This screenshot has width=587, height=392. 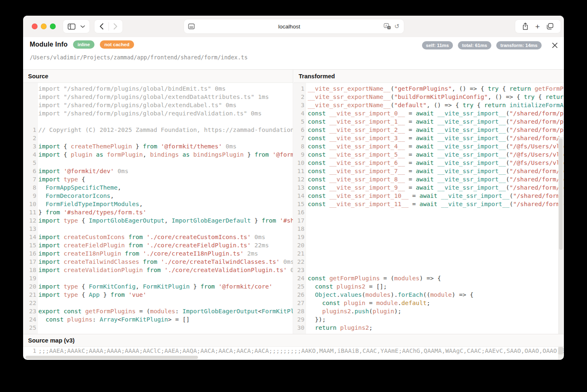 What do you see at coordinates (429, 303) in the screenshot?
I see `code-line: 27 const plugin = module.default;` at bounding box center [429, 303].